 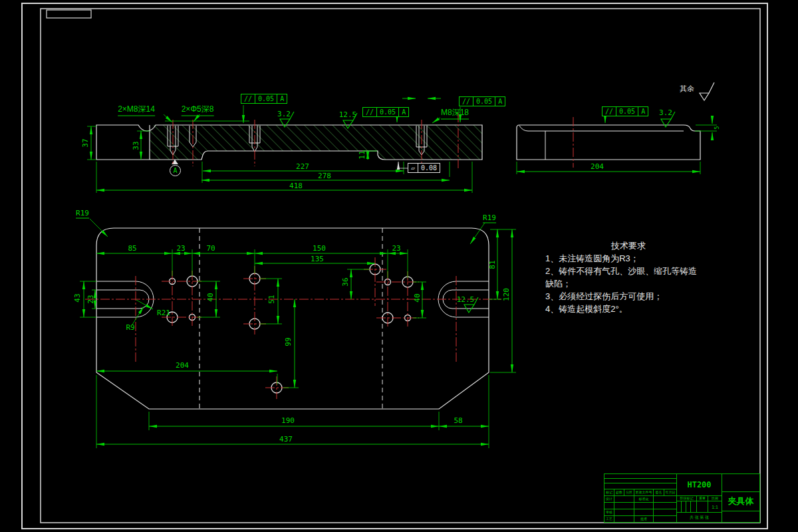 What do you see at coordinates (303, 166) in the screenshot?
I see `dim-227: 227` at bounding box center [303, 166].